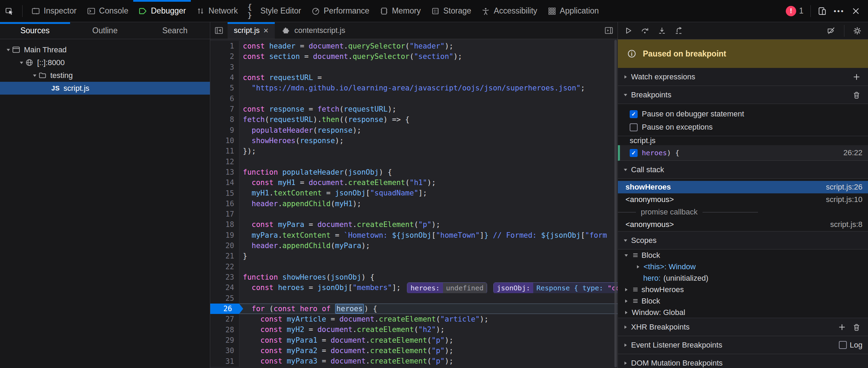 The image size is (868, 368). I want to click on code-text: const myPara2 = document.createElement("…, so click(428, 351).